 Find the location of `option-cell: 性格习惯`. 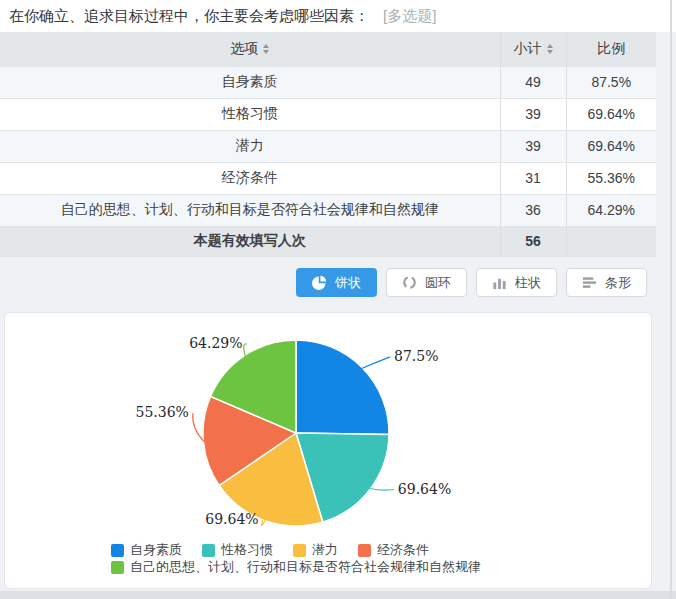

option-cell: 性格习惯 is located at coordinates (250, 114).